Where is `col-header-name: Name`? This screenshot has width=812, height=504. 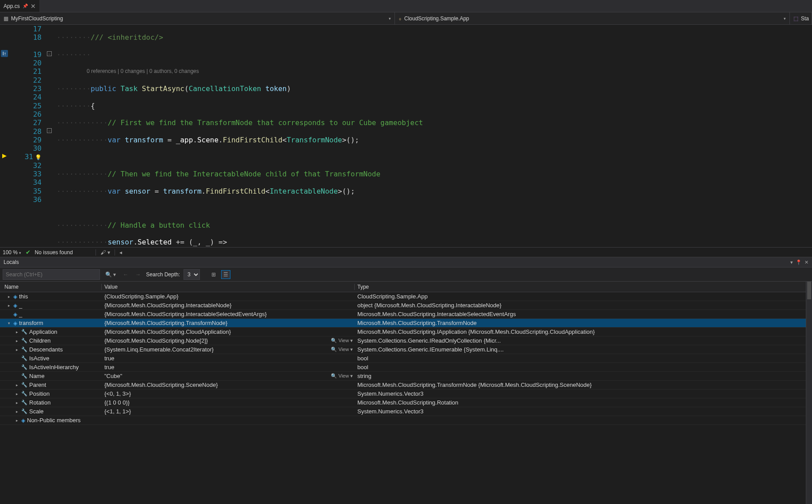 col-header-name: Name is located at coordinates (51, 287).